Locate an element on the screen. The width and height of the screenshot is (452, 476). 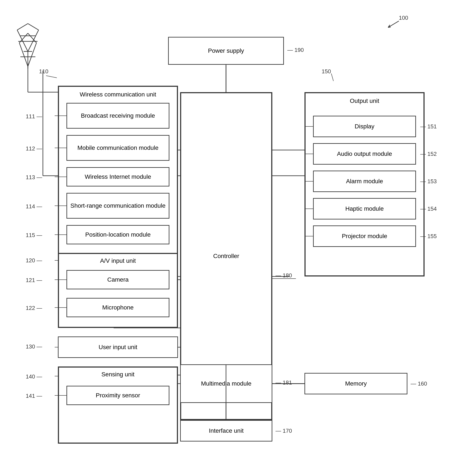
ref-100-arrow is located at coordinates (392, 24).